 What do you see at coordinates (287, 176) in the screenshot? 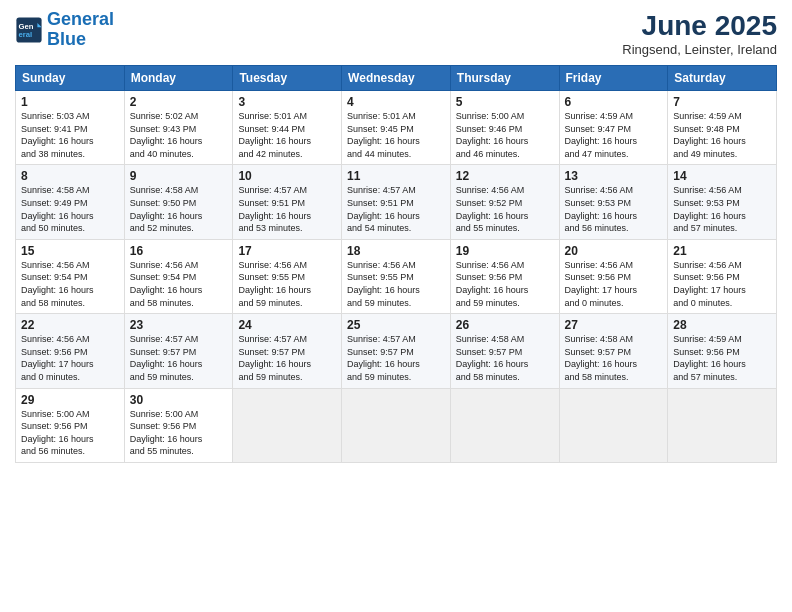
I see `day-number: 10` at bounding box center [287, 176].